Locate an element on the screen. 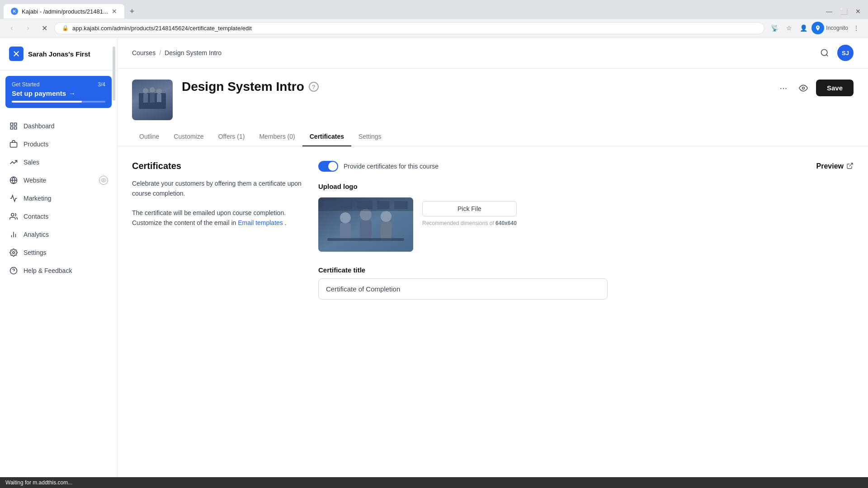 Image resolution: width=868 pixels, height=488 pixels. get-started-title: Set up payments → is located at coordinates (59, 93).